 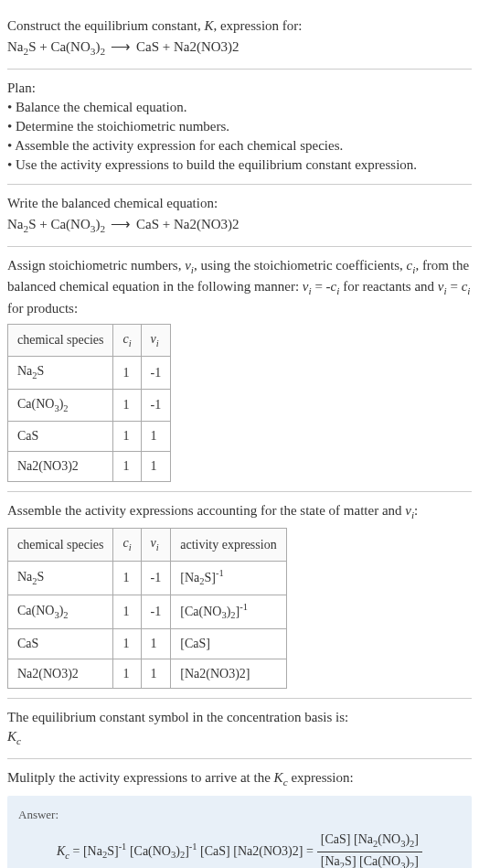 What do you see at coordinates (240, 127) in the screenshot?
I see `plan-section: Plan: Balance the chemical equation. Det…` at bounding box center [240, 127].